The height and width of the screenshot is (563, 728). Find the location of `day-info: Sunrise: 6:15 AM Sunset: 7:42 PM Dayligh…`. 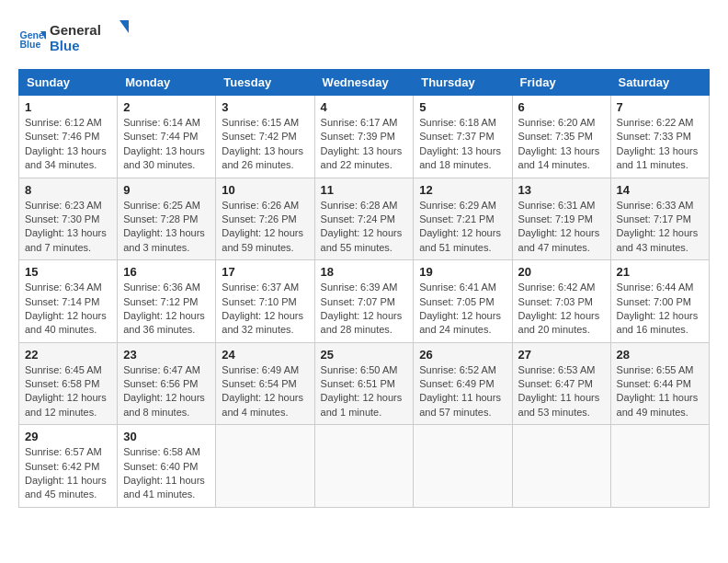

day-info: Sunrise: 6:15 AM Sunset: 7:42 PM Dayligh… is located at coordinates (265, 144).